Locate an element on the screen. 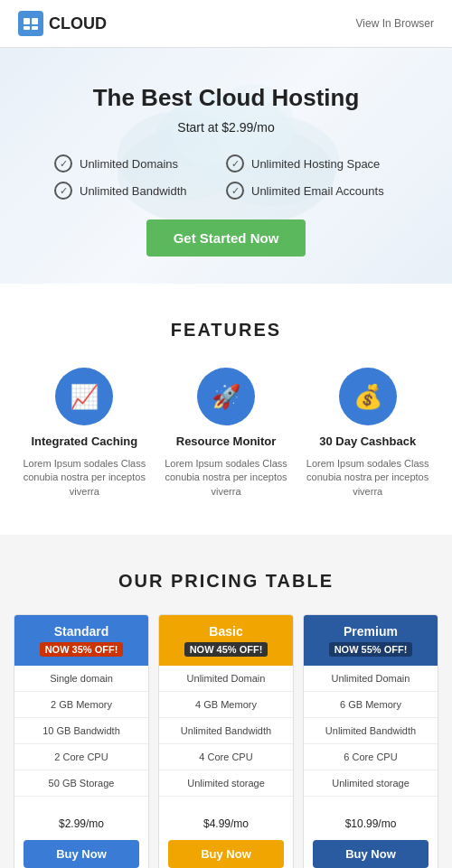  standard-feature-3: 10 GB Bandwidth is located at coordinates (81, 732).